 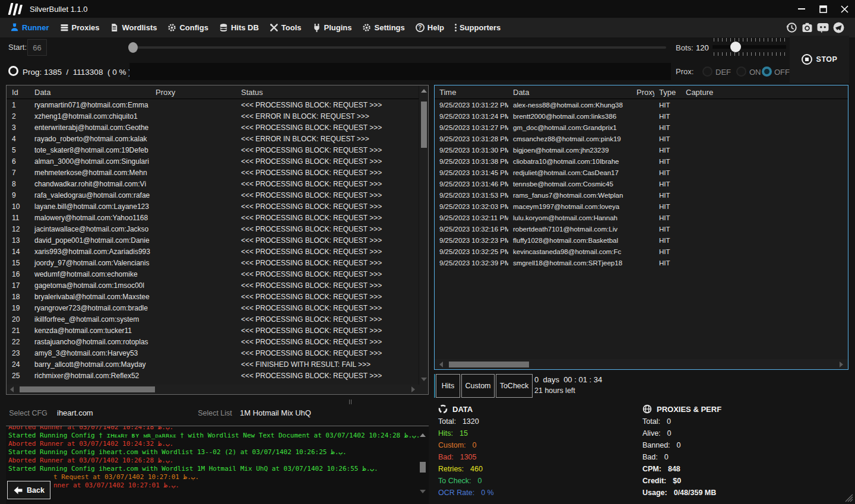 I want to click on start-position-slider, so click(x=398, y=47).